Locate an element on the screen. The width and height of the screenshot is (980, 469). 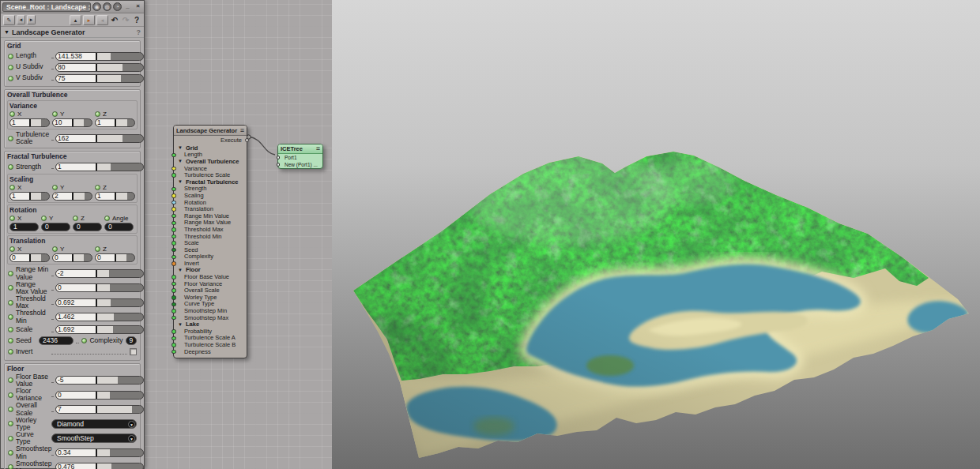
node-port-complexity: Complexity is located at coordinates (210, 257).